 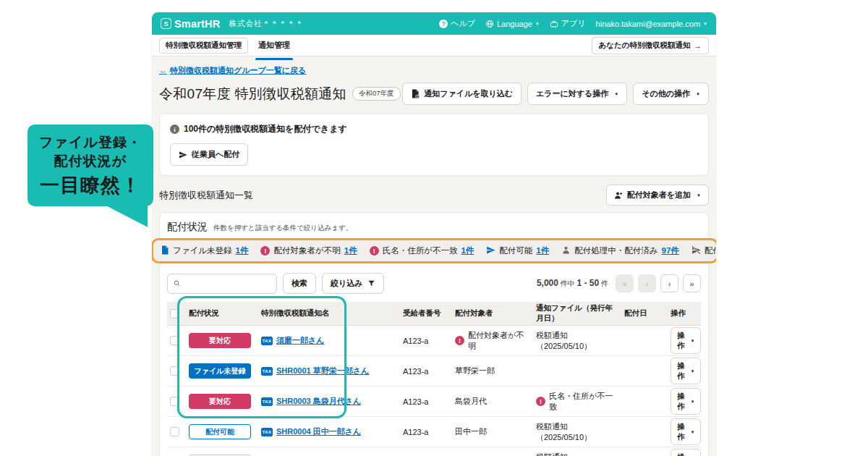 What do you see at coordinates (318, 431) in the screenshot?
I see `notice-name-link: SHR0004 田中一郎さん` at bounding box center [318, 431].